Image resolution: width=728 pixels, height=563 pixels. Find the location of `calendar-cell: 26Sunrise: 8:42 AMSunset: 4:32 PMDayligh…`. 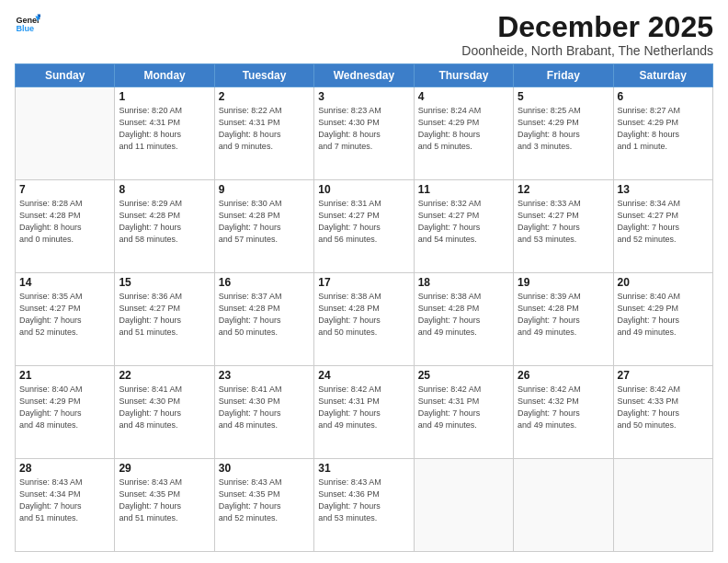

calendar-cell: 26Sunrise: 8:42 AMSunset: 4:32 PMDayligh… is located at coordinates (563, 412).